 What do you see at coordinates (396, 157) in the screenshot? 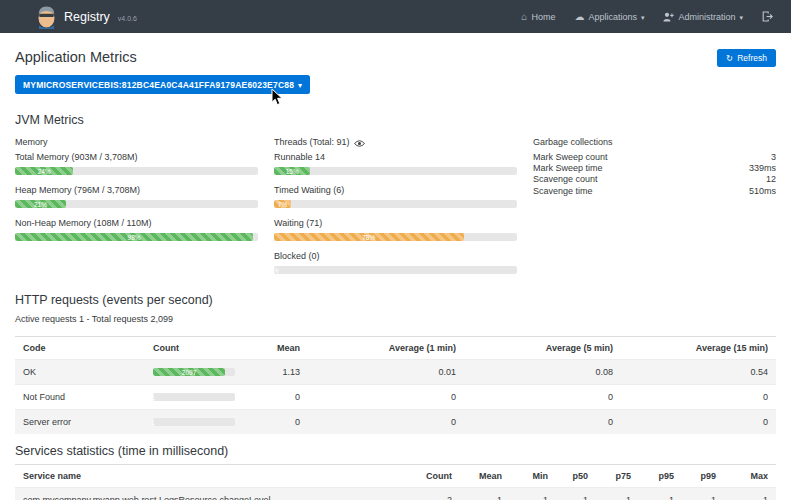
I see `runnable-label: Runnable 14` at bounding box center [396, 157].